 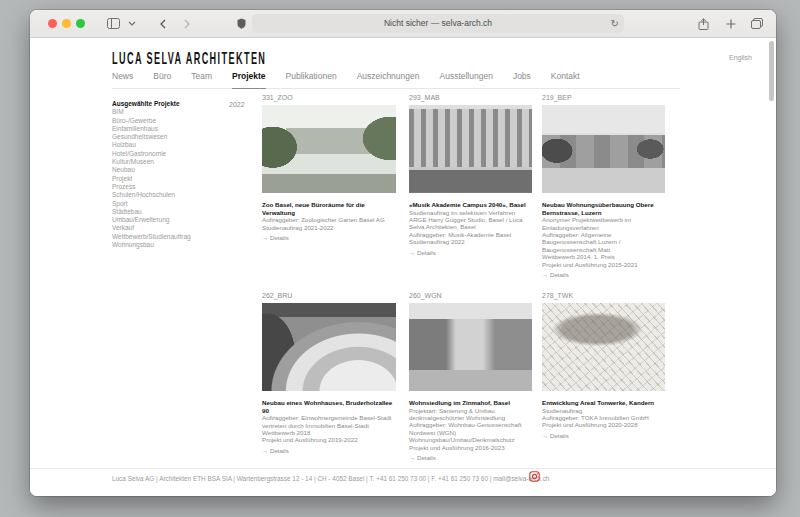 I want to click on project-image-zoo, so click(x=329, y=149).